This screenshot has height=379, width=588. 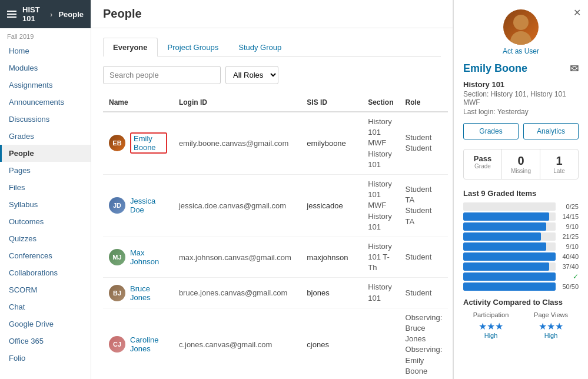 What do you see at coordinates (380, 344) in the screenshot?
I see `section` at bounding box center [380, 344].